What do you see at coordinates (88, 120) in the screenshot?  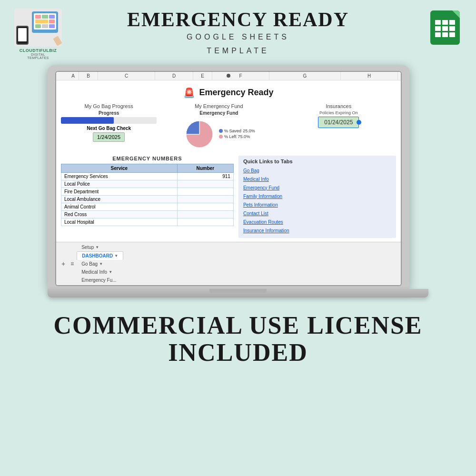 I see `progress-bar-fill` at bounding box center [88, 120].